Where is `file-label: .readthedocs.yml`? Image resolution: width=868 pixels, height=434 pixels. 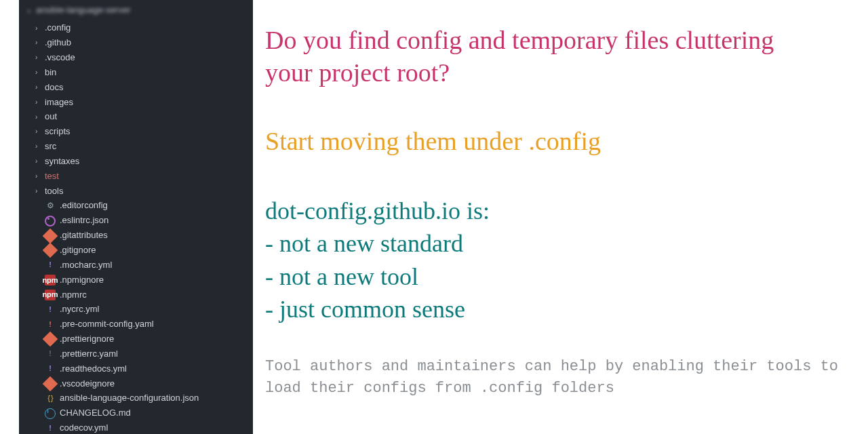 file-label: .readthedocs.yml is located at coordinates (94, 369).